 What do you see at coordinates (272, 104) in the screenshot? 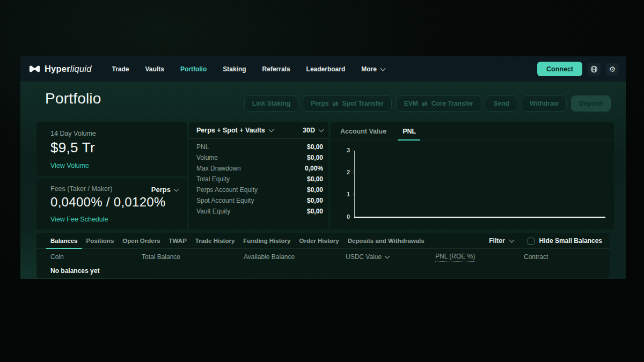
I see `link-staking-button: Link Staking` at bounding box center [272, 104].